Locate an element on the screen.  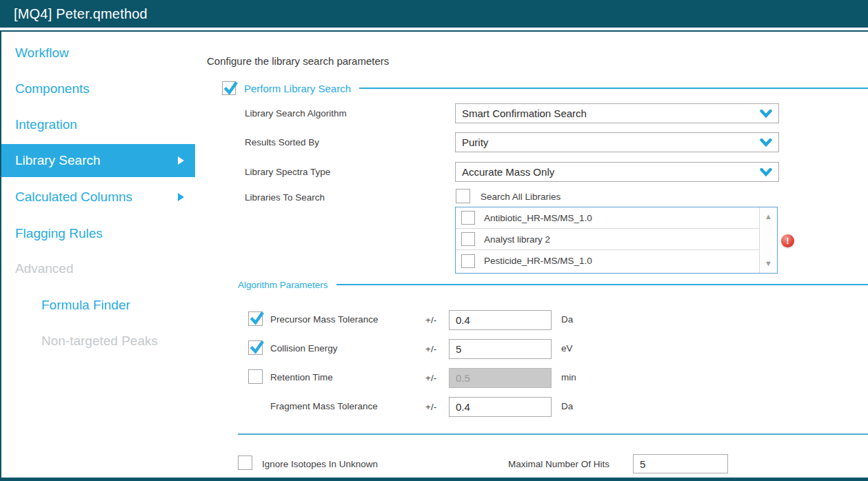
libraries-list: Antibiotic_HR-MS/MS_1.0 Analyst library … is located at coordinates (616, 240).